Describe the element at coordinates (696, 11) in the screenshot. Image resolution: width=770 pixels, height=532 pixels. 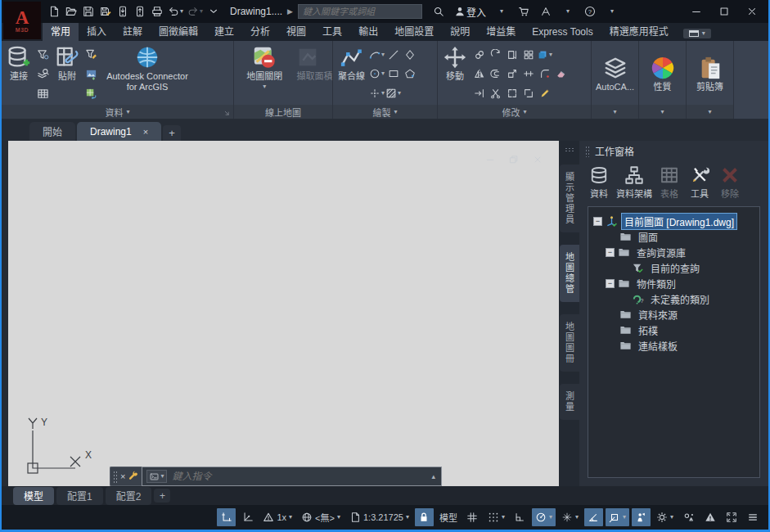
I see `minimize-button` at that location.